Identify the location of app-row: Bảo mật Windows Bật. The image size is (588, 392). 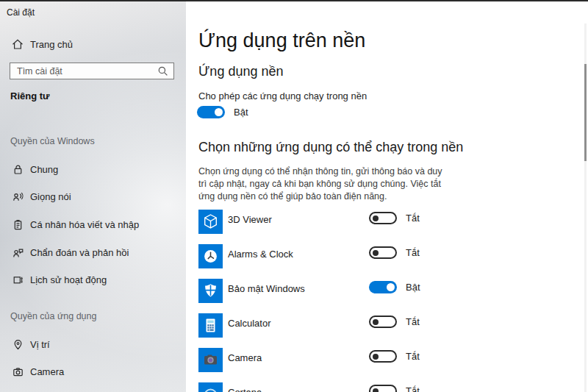
(390, 296).